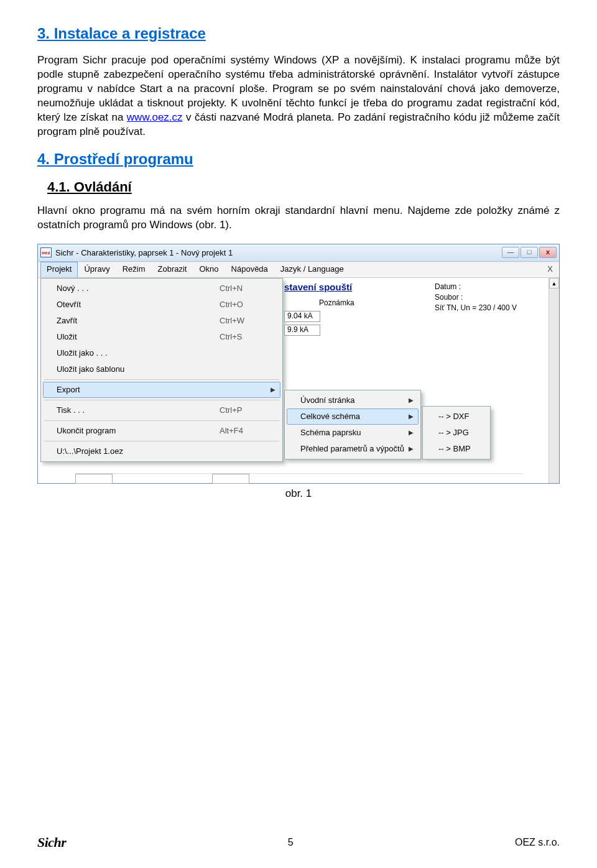  Describe the element at coordinates (353, 400) in the screenshot. I see `submenu-item-uvodni: Úvodní stránka ▶` at that location.